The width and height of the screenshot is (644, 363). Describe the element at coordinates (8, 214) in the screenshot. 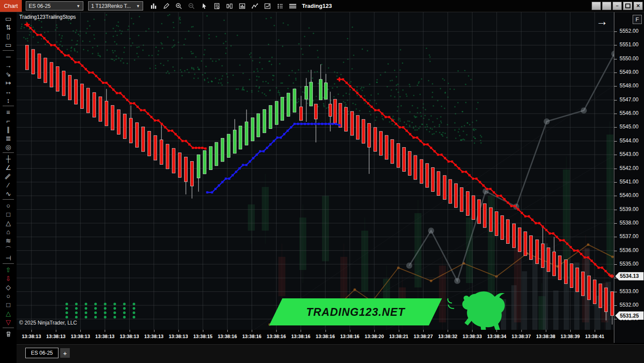

I see `rectangle-icon: □` at that location.